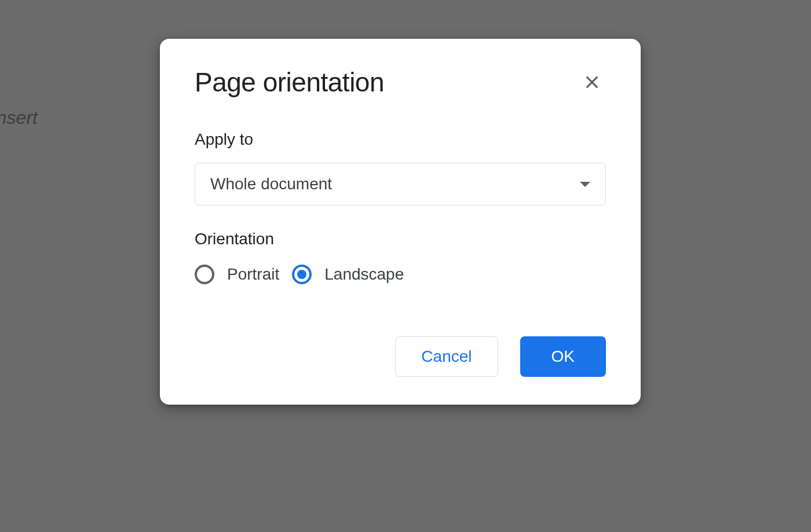 This screenshot has height=532, width=811. What do you see at coordinates (302, 274) in the screenshot?
I see `radio-inner-dot` at bounding box center [302, 274].